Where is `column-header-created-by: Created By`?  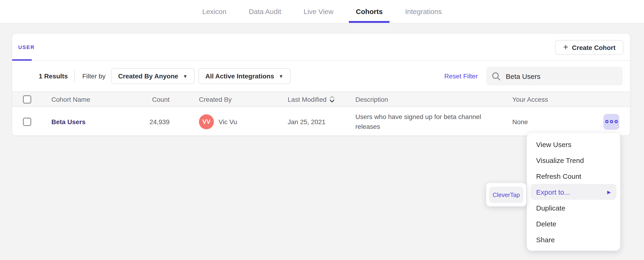
column-header-created-by: Created By is located at coordinates (228, 99).